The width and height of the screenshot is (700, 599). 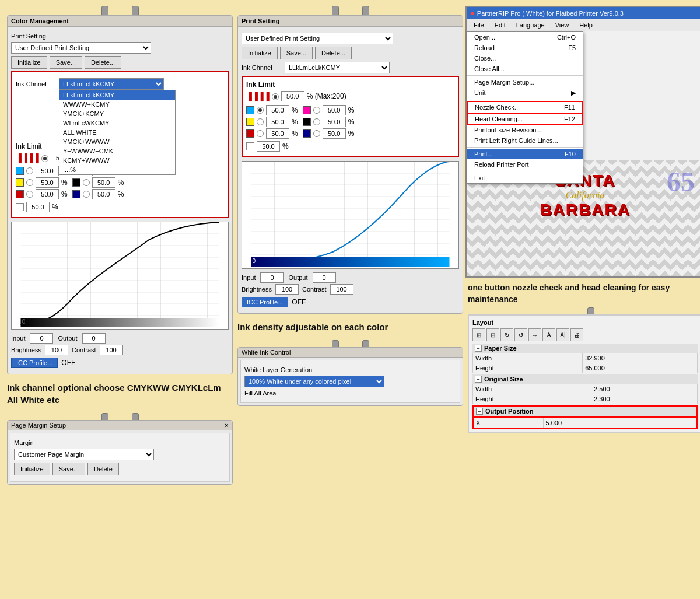 I want to click on ink-option-wlmlcwkcmy: WLmLcWKCMY, so click(x=117, y=123).